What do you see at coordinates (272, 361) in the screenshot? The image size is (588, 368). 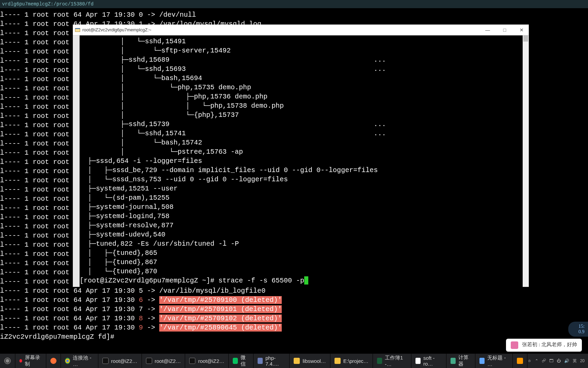 I see `taskbar-item: php-7.4.…` at bounding box center [272, 361].